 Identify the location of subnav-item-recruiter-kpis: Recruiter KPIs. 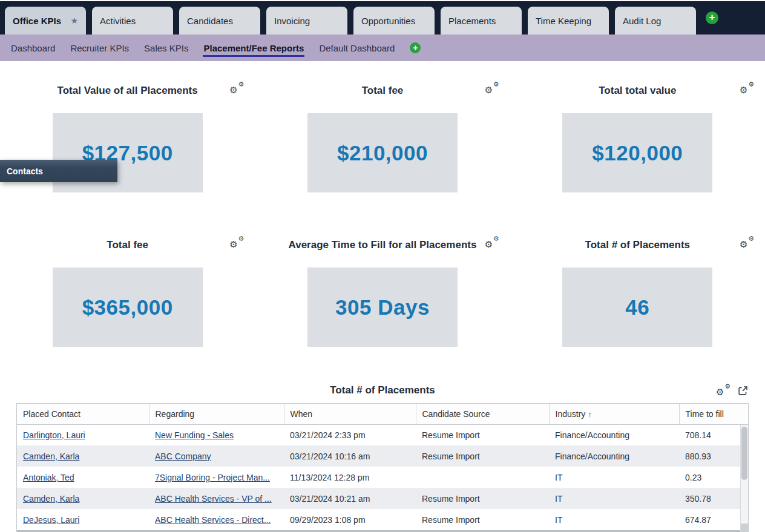
(99, 48).